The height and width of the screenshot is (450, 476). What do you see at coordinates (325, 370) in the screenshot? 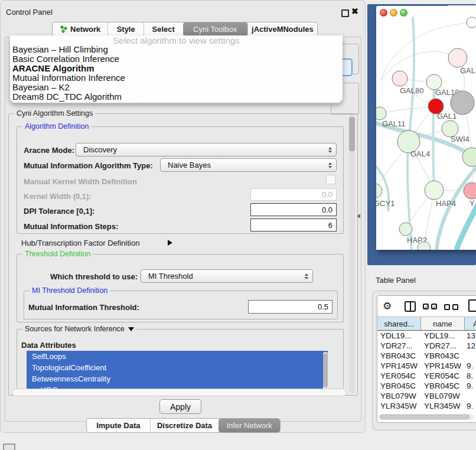
I see `attributes-list-scrollbar-thumb` at bounding box center [325, 370].